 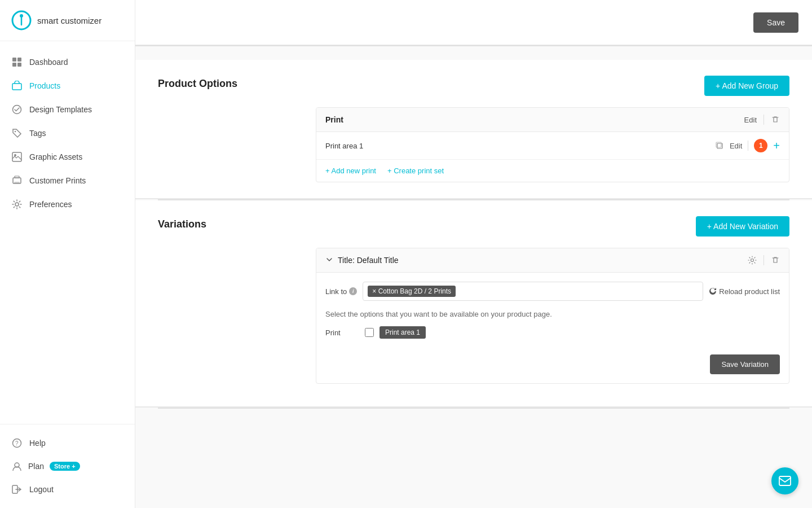 What do you see at coordinates (17, 86) in the screenshot?
I see `products-icon` at bounding box center [17, 86].